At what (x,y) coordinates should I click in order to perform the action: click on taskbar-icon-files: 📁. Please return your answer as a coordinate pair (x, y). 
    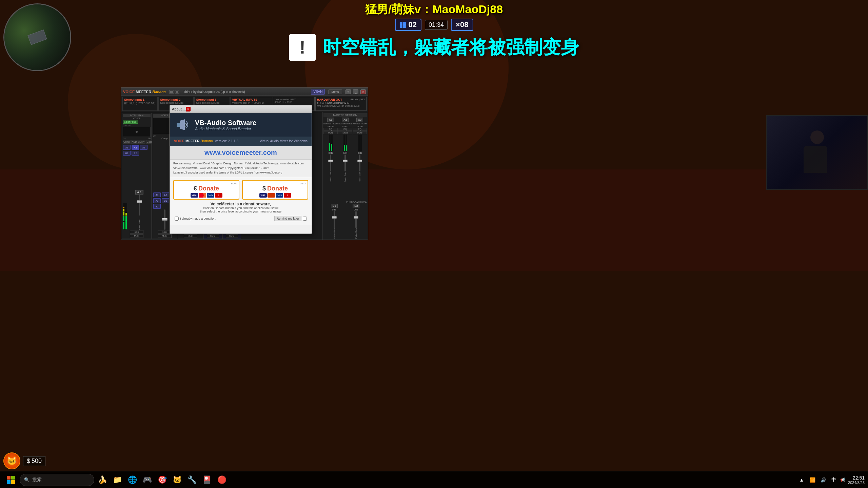
    Looking at the image, I should click on (117, 480).